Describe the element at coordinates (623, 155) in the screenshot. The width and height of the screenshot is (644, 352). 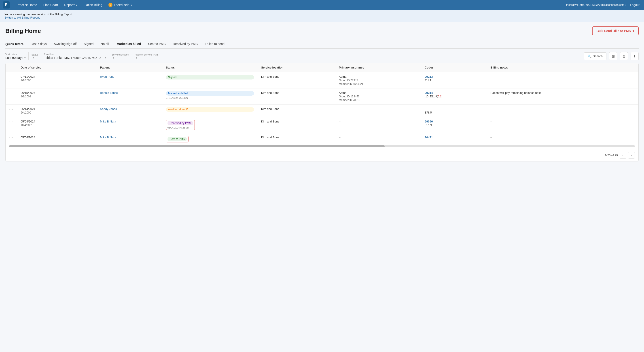
I see `prev-page-button: ‹` at that location.